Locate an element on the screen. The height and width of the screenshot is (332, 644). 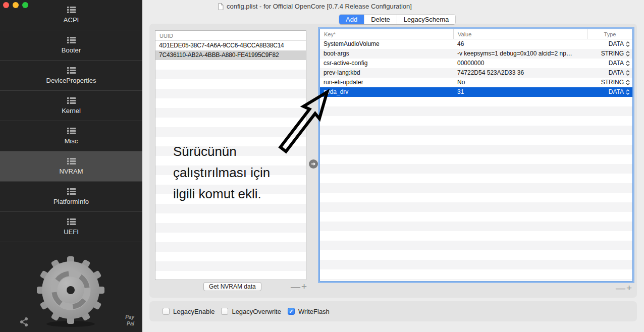
annotation-line: çalıştırılması için is located at coordinates (222, 173).